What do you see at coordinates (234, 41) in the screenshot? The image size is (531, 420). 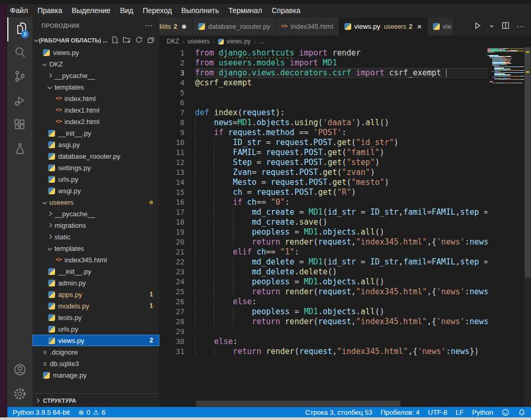 I see `breadcrumb-item-views.py: views.py` at bounding box center [234, 41].